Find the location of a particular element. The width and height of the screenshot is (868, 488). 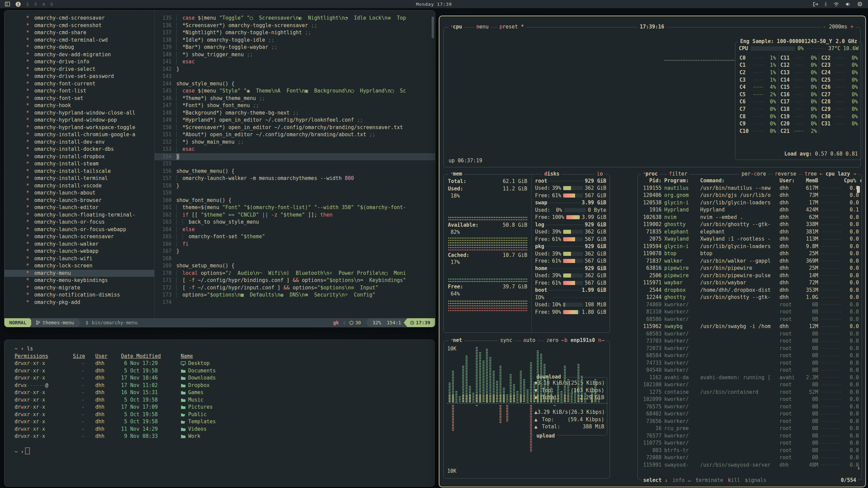

file-item: *omarchy-debug is located at coordinates (79, 47).